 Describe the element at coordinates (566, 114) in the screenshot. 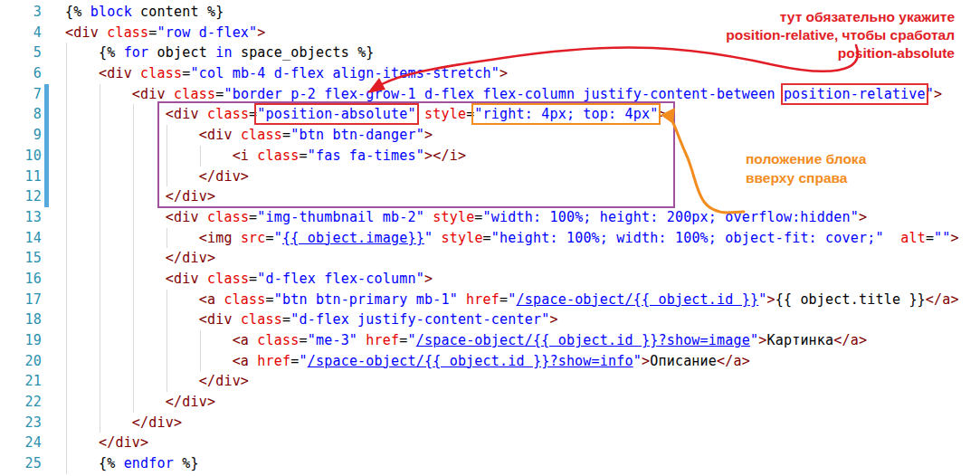

I see `orange-boxed-token: "right: 4px; top: 4px"` at that location.